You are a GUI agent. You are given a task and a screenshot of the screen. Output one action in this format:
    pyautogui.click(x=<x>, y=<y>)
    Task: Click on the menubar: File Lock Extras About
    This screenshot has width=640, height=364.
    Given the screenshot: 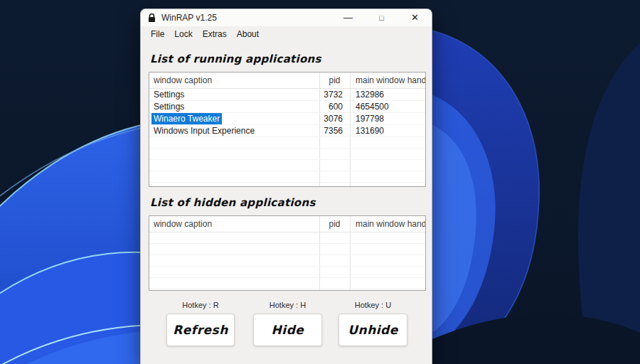 What is the action you would take?
    pyautogui.click(x=286, y=34)
    